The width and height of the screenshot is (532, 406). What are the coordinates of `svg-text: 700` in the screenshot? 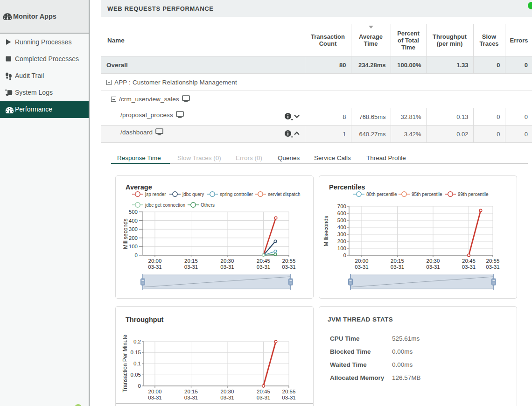 It's located at (342, 206).